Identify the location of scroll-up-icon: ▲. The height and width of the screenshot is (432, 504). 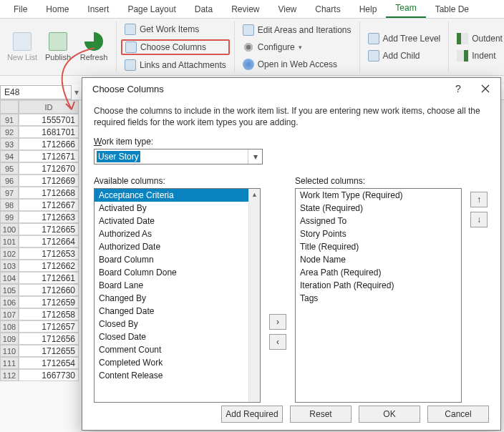
(255, 195).